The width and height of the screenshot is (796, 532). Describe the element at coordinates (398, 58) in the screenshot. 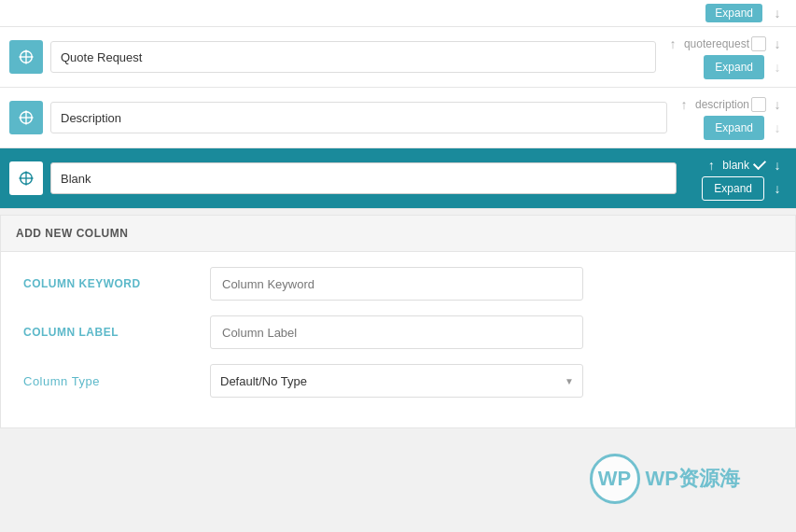

I see `quote-request-row: ↑ quoterequest ↓ Expand ↓` at that location.